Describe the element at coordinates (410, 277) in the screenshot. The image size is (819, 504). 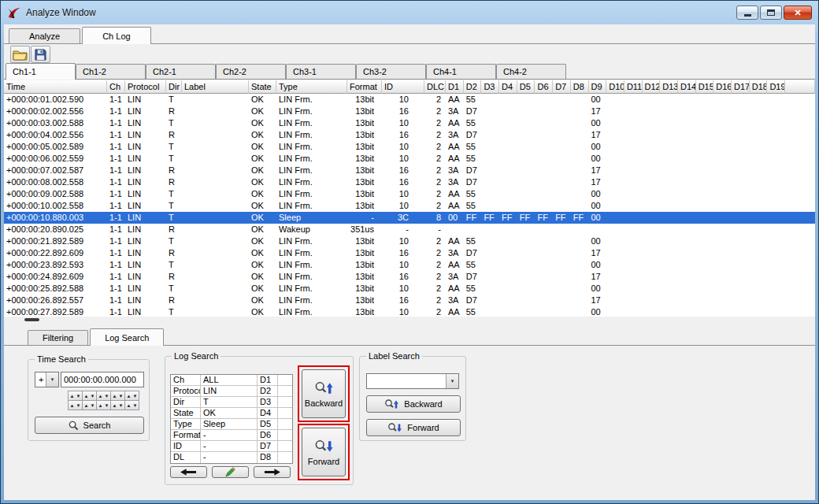
I see `table-row: +000:00:24.892.6091-1LINROKLIN Frm.13bit…` at that location.